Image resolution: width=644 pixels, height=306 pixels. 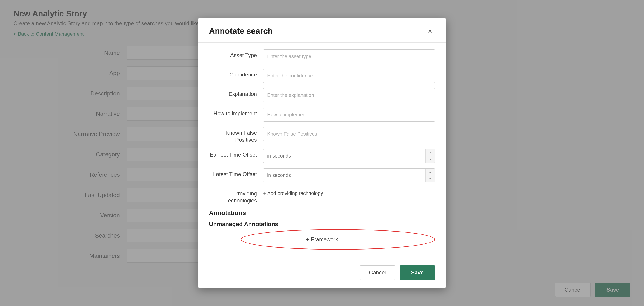 I want to click on label-known-false-positives: Known False Positives, so click(x=236, y=135).